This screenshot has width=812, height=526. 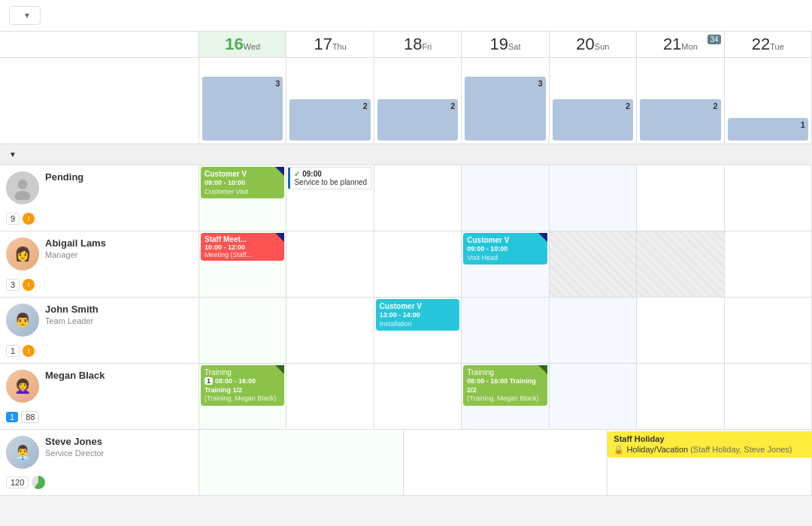 What do you see at coordinates (498, 44) in the screenshot?
I see `day-number: 19` at bounding box center [498, 44].